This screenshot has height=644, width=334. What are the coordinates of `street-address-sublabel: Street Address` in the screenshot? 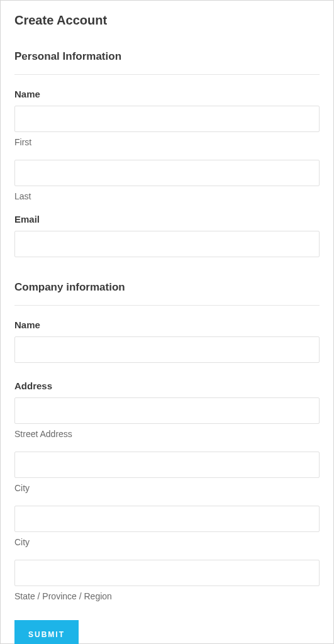 It's located at (167, 434).